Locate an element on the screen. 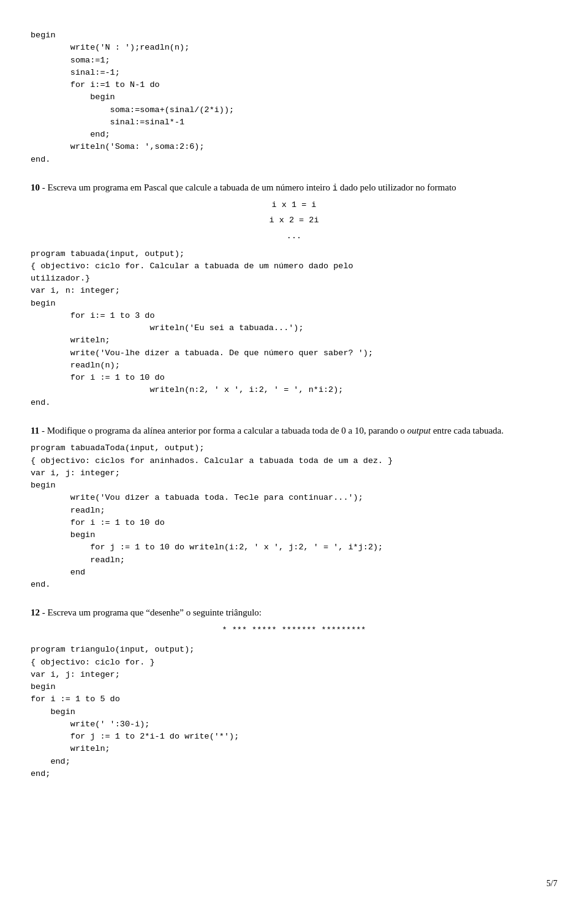 The image size is (588, 907). intro-section: begin write('N : ');readln(n); soma:=1; … is located at coordinates (294, 98).